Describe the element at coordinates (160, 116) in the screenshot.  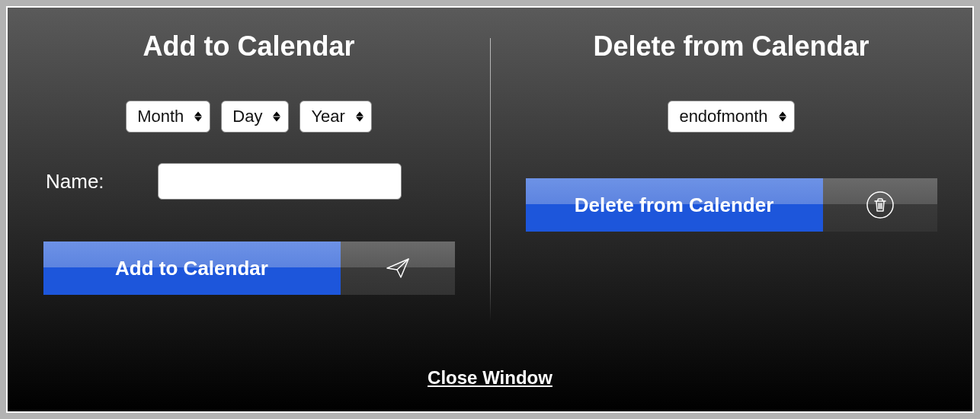
I see `month-select-label: Month` at that location.